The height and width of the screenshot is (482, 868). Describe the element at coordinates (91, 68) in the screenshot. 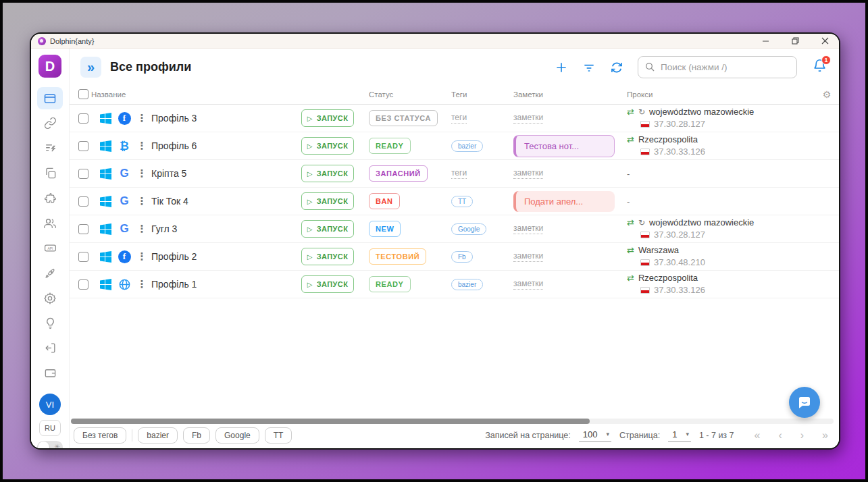

I see `expand-sidebar-button: »` at that location.